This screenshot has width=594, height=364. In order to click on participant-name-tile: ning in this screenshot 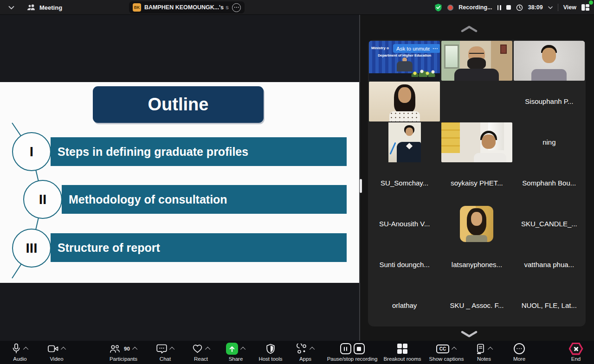, I will do `click(549, 142)`.